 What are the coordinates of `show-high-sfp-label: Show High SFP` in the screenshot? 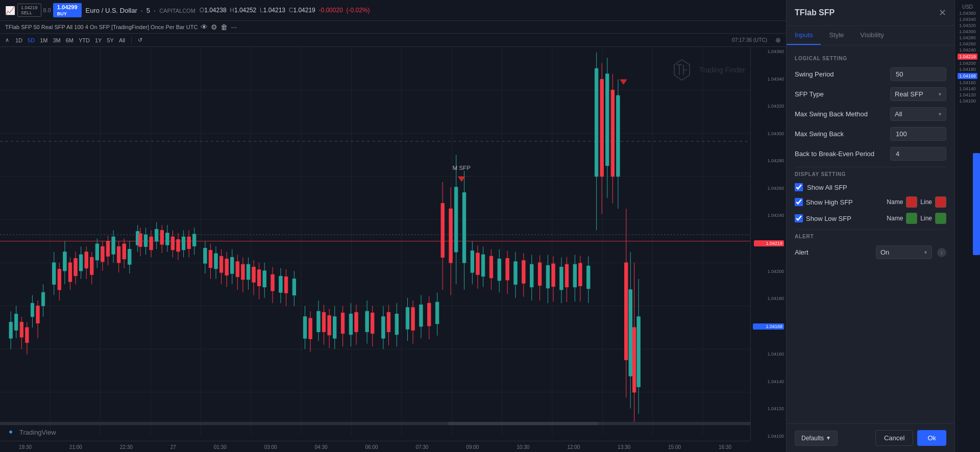 It's located at (845, 202).